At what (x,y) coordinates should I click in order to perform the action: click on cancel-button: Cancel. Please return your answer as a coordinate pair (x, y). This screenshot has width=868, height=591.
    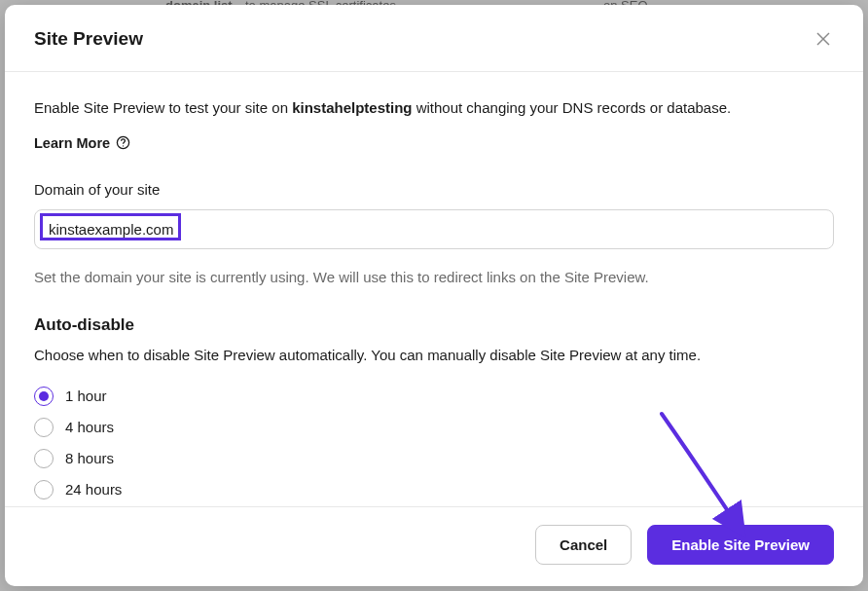
    Looking at the image, I should click on (584, 545).